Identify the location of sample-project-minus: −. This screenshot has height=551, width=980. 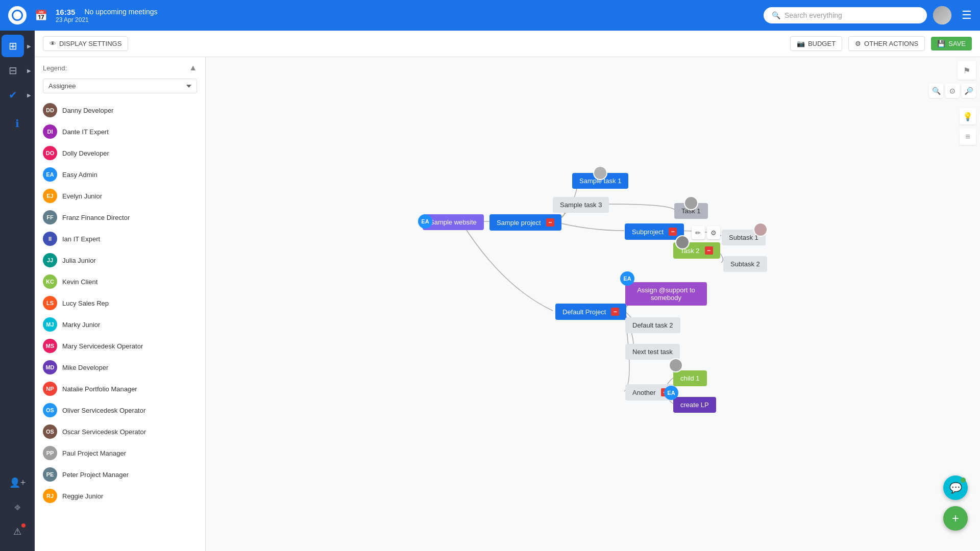
(550, 222).